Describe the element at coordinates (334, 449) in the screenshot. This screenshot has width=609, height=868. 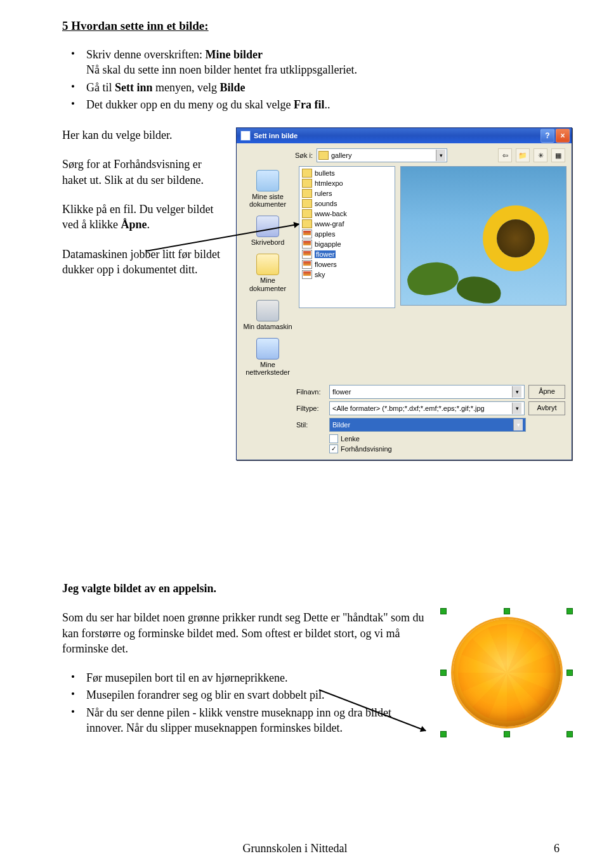
I see `preview-checkbox: ✓` at that location.